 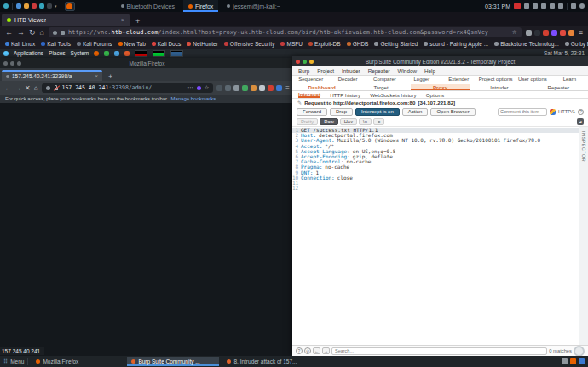 What do you see at coordinates (380, 87) in the screenshot?
I see `tab-target: Target` at bounding box center [380, 87].